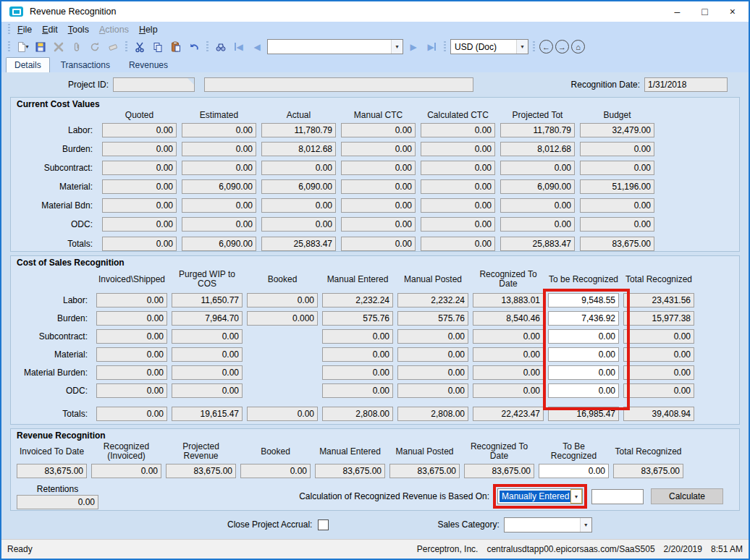  What do you see at coordinates (537, 187) in the screenshot?
I see `ccv-material-projected-tot-field: 6,090.00` at bounding box center [537, 187].